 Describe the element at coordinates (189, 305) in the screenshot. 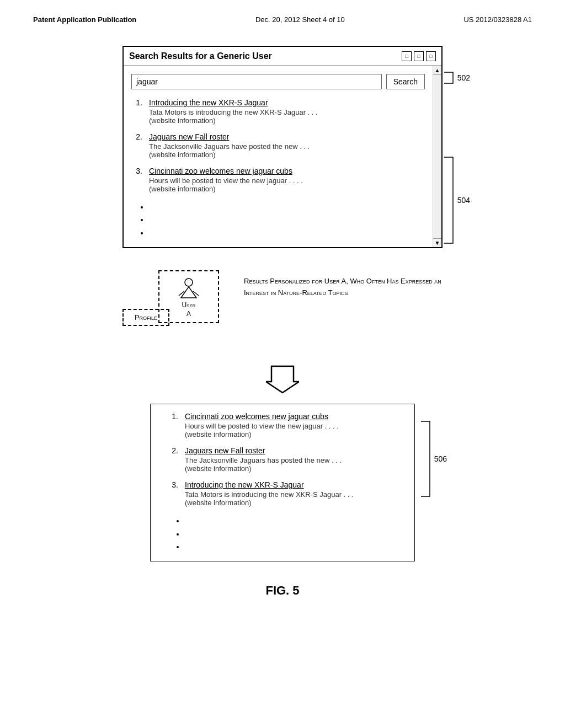

I see `user-label: User` at that location.